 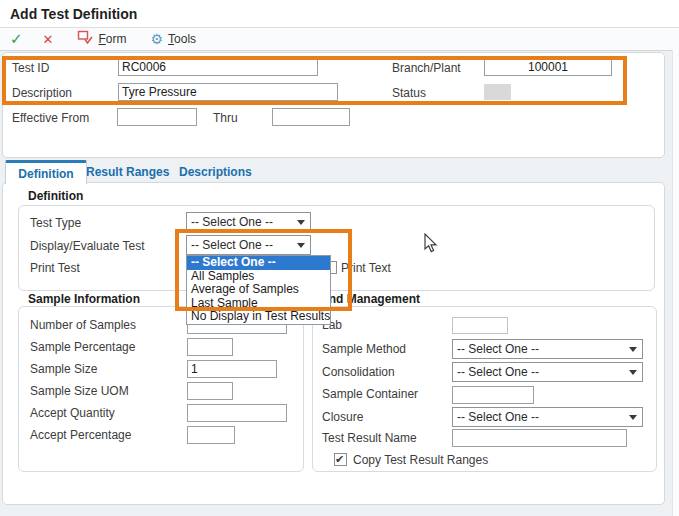 I want to click on consolidation-value: -- Select One --, so click(x=498, y=372).